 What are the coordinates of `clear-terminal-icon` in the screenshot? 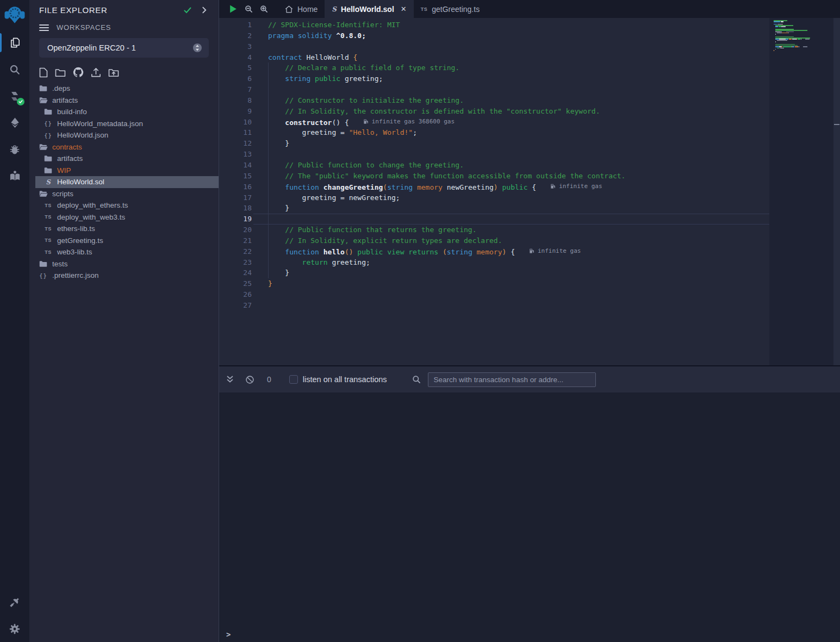 It's located at (250, 379).